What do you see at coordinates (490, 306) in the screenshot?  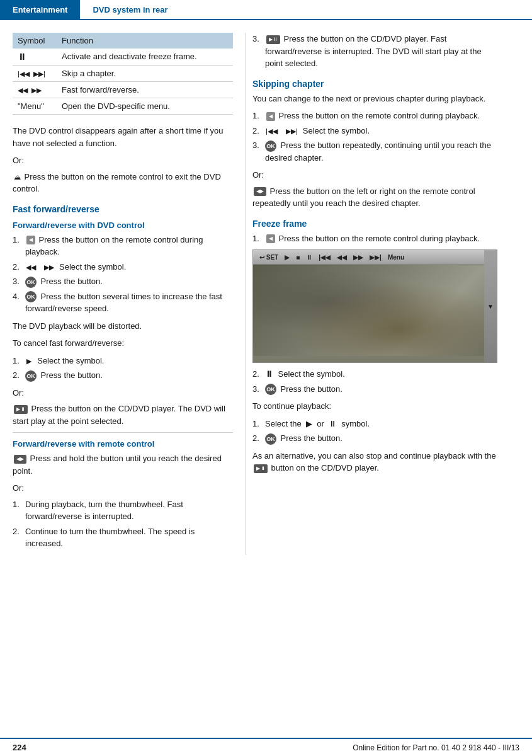 I see `dvd-side-arrow: ▼` at bounding box center [490, 306].